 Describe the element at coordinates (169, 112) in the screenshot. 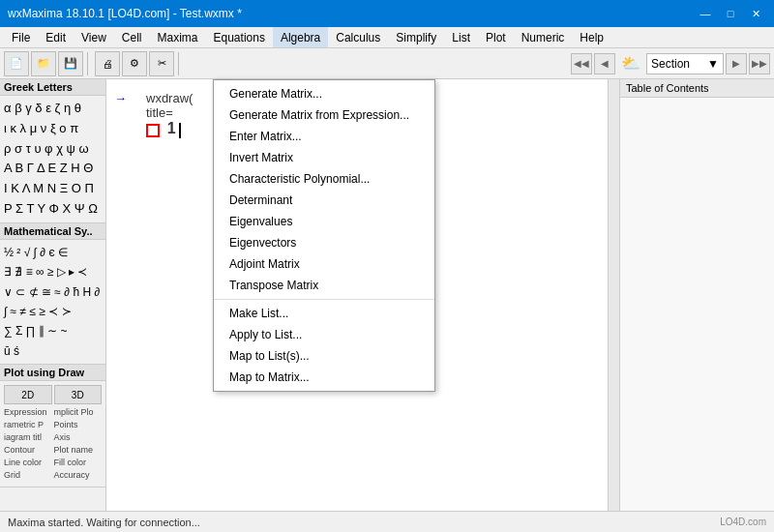

I see `cell-line-2: title=` at that location.